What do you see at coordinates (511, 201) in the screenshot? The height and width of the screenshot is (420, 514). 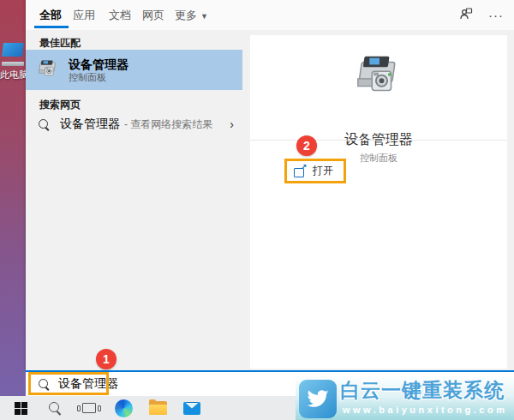 I see `panel-right-gutter` at bounding box center [511, 201].